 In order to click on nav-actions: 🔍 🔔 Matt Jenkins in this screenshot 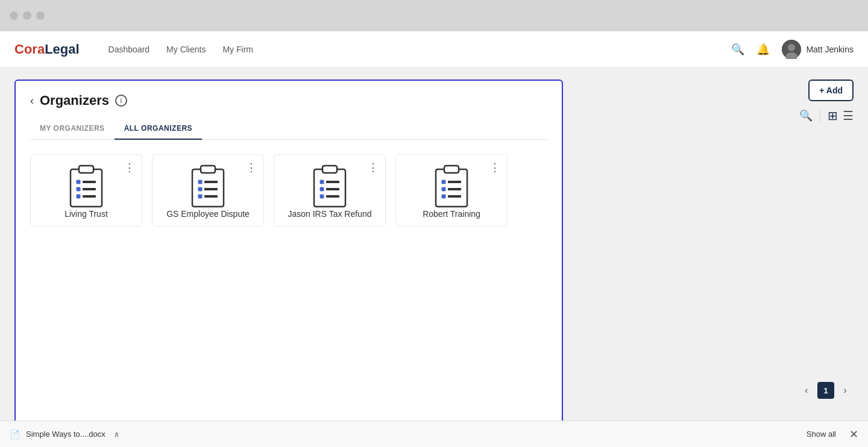, I will do `click(792, 49)`.